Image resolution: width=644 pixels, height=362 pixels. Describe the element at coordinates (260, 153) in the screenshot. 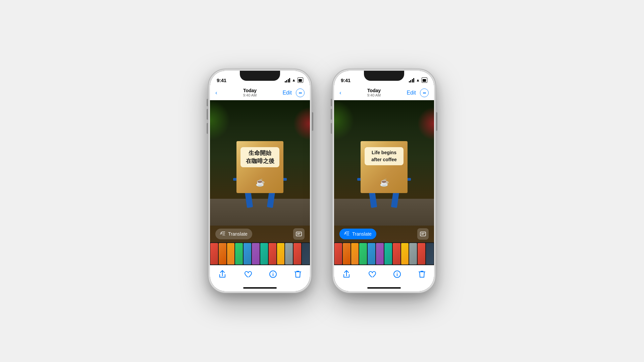

I see `sign-text-line1: 生命開始` at that location.